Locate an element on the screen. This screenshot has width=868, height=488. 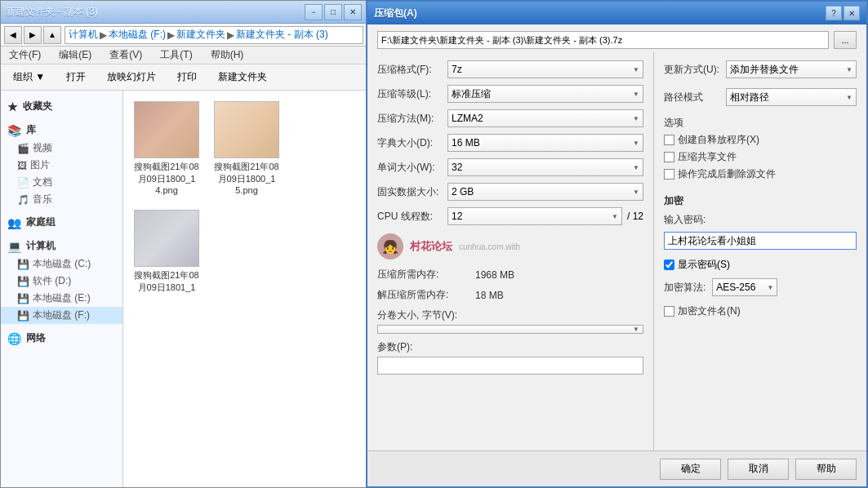
params-input is located at coordinates (510, 366).